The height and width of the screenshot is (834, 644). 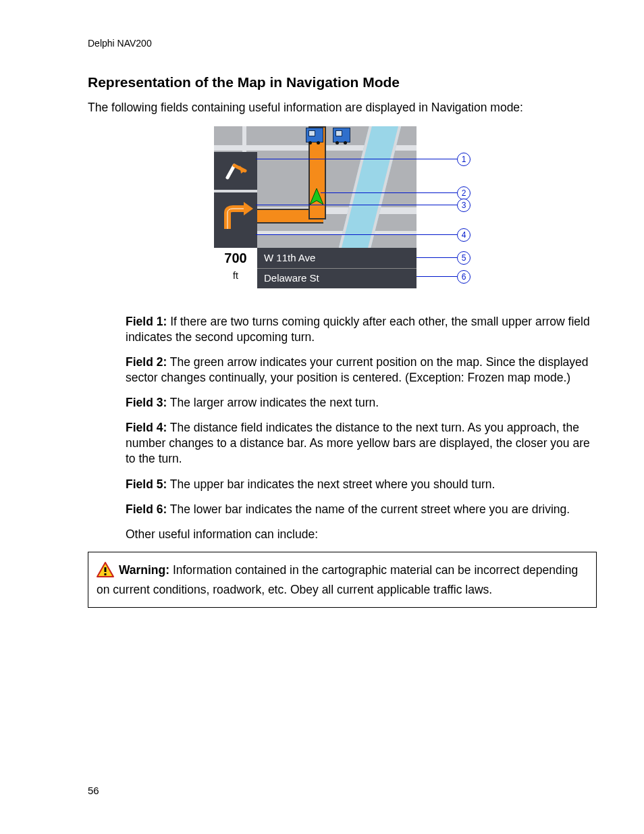 I want to click on street-bars: W 11th Ave Delaware St, so click(x=337, y=268).